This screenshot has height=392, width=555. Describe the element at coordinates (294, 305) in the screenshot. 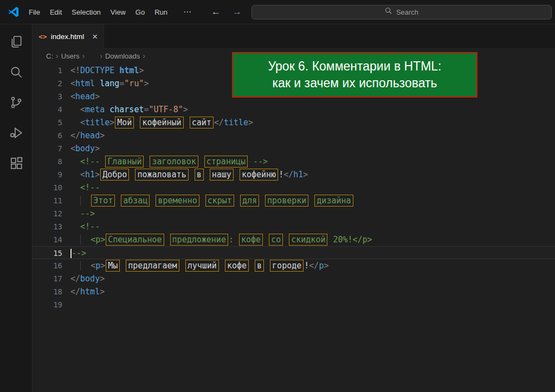

I see `code-line: 19` at that location.